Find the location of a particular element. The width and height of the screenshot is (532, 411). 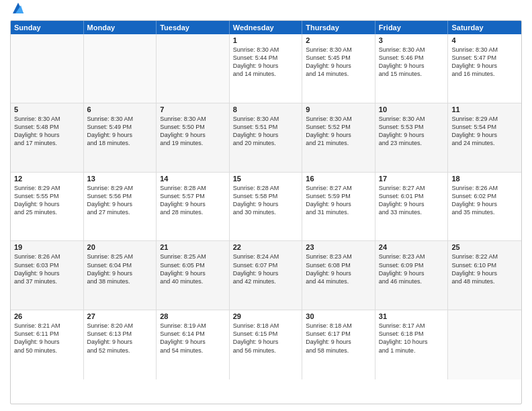

day-number: 12 is located at coordinates (47, 179).